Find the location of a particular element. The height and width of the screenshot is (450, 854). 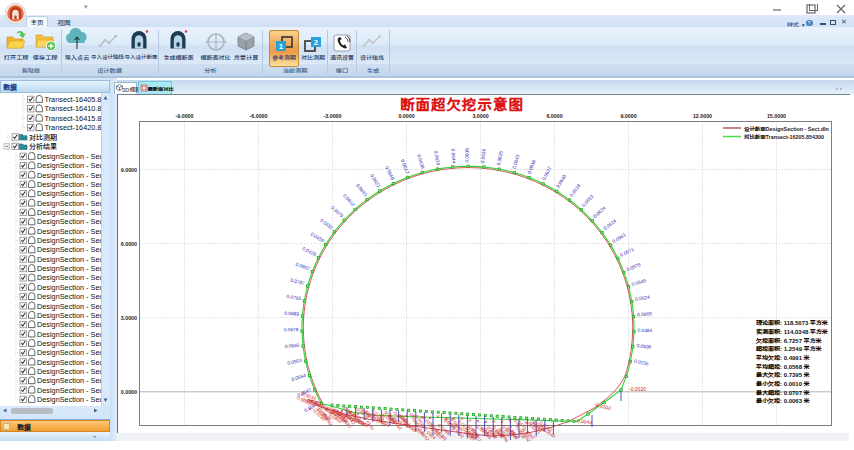

svg-text: 0.0638 is located at coordinates (420, 162).